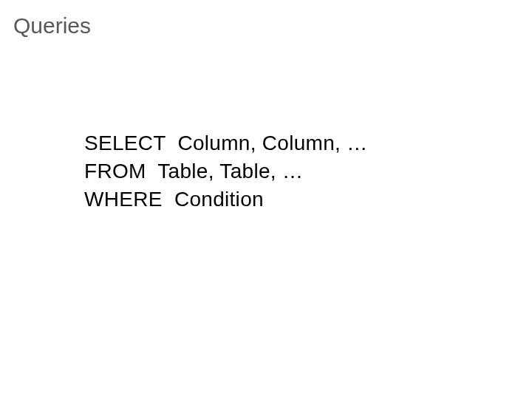  Describe the element at coordinates (226, 143) in the screenshot. I see `select-line: SELECT Column, Column, …` at that location.